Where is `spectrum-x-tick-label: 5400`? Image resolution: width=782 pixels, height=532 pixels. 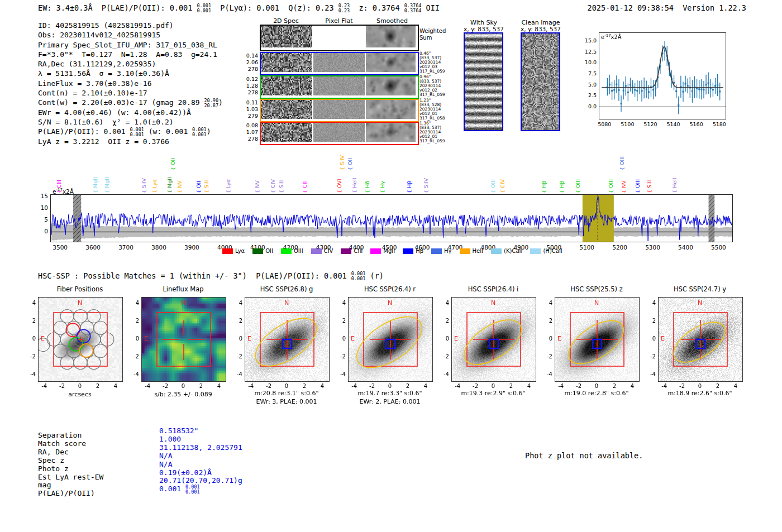
spectrum-x-tick-label: 5400 is located at coordinates (686, 247).